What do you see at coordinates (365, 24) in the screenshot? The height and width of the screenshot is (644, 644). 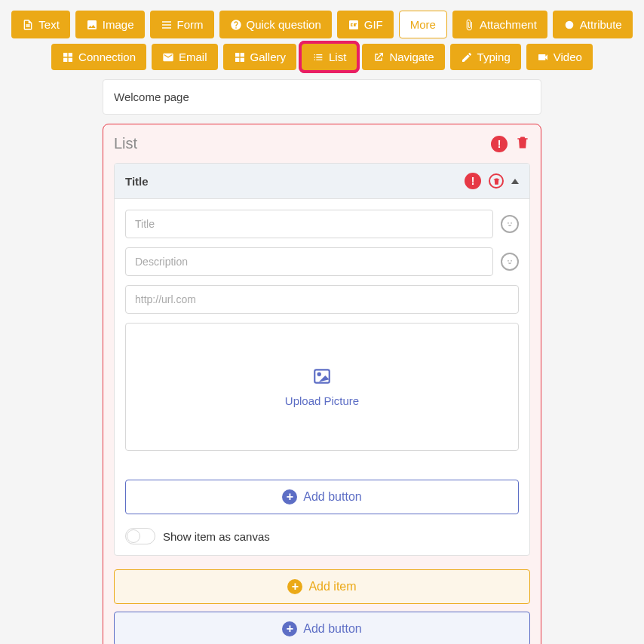 I see `gif-button: GIF` at bounding box center [365, 24].